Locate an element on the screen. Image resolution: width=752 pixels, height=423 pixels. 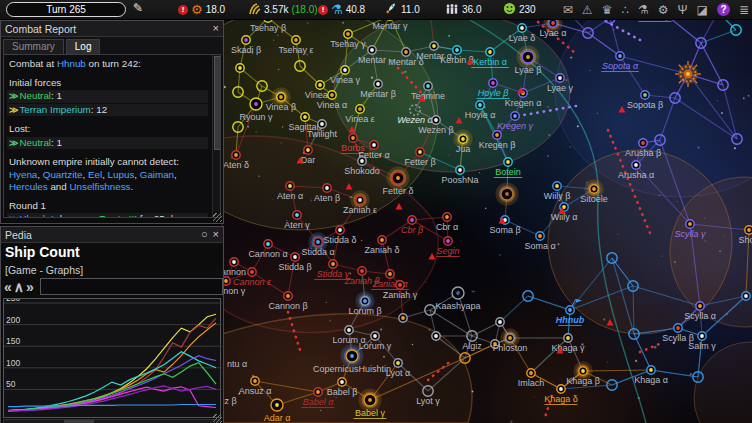
up-chevron-icon: ∧ is located at coordinates (19, 287).